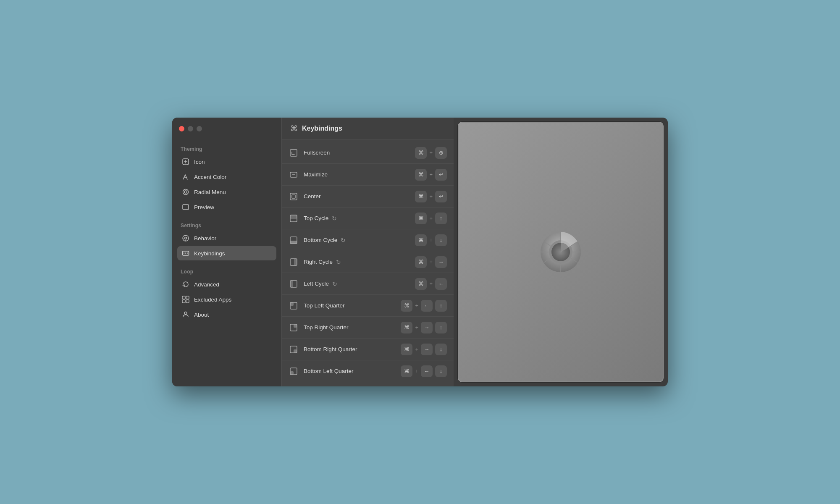  Describe the element at coordinates (227, 177) in the screenshot. I see `sidebar-item-accent-color: Accent Color` at that location.